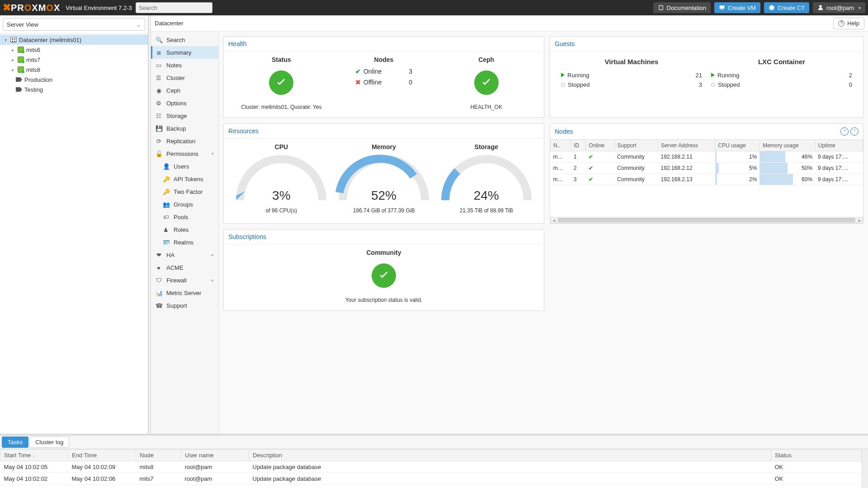  I want to click on menu-summary: ≣Summary, so click(184, 52).